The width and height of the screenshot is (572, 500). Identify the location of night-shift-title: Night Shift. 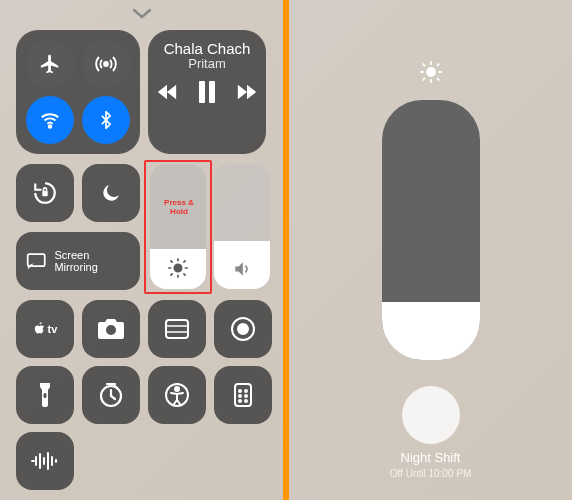
(430, 458).